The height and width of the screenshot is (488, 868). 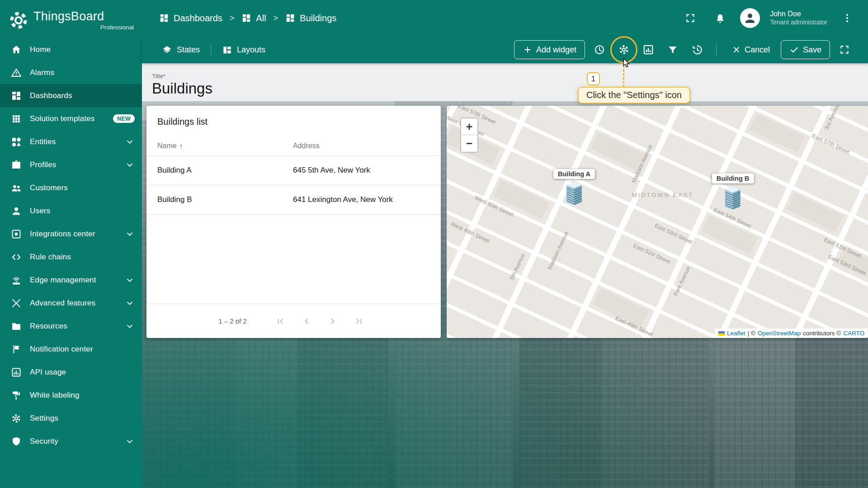 What do you see at coordinates (244, 50) in the screenshot?
I see `layouts-button: Layouts` at bounding box center [244, 50].